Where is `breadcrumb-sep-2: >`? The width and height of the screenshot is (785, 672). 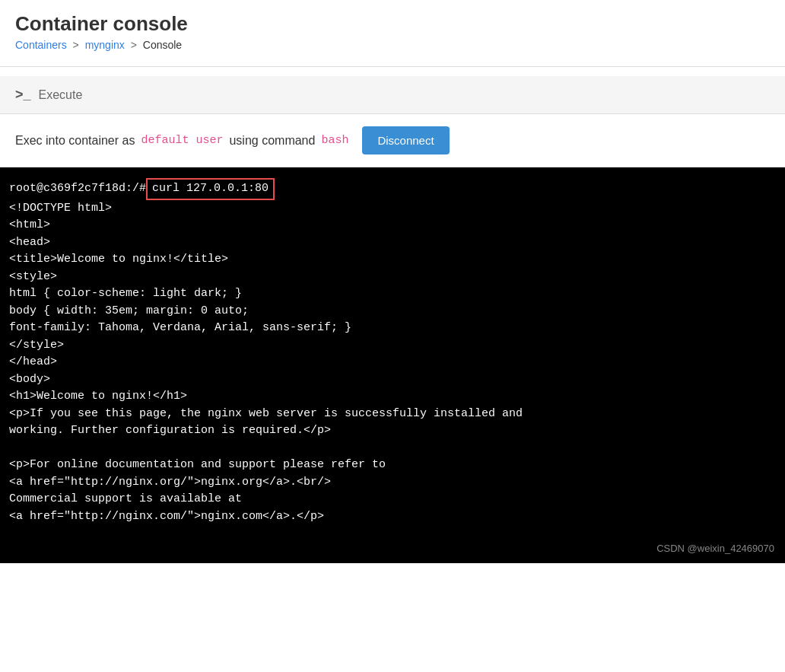
breadcrumb-sep-2: > is located at coordinates (134, 45).